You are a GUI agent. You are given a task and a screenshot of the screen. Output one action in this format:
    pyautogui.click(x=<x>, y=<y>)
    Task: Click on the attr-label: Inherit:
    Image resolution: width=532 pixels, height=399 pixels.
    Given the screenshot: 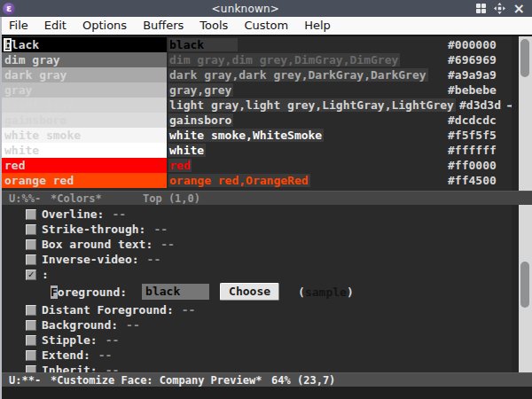 What is the action you would take?
    pyautogui.click(x=69, y=367)
    